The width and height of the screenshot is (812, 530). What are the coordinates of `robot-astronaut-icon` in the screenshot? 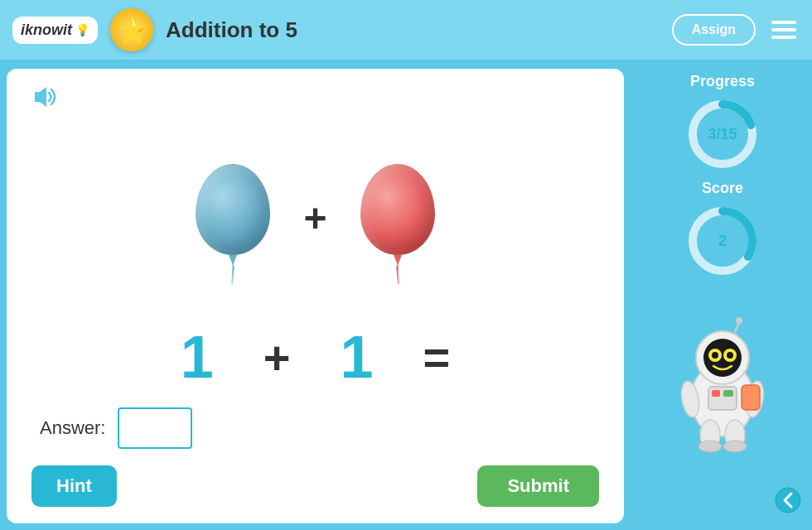 It's located at (723, 383).